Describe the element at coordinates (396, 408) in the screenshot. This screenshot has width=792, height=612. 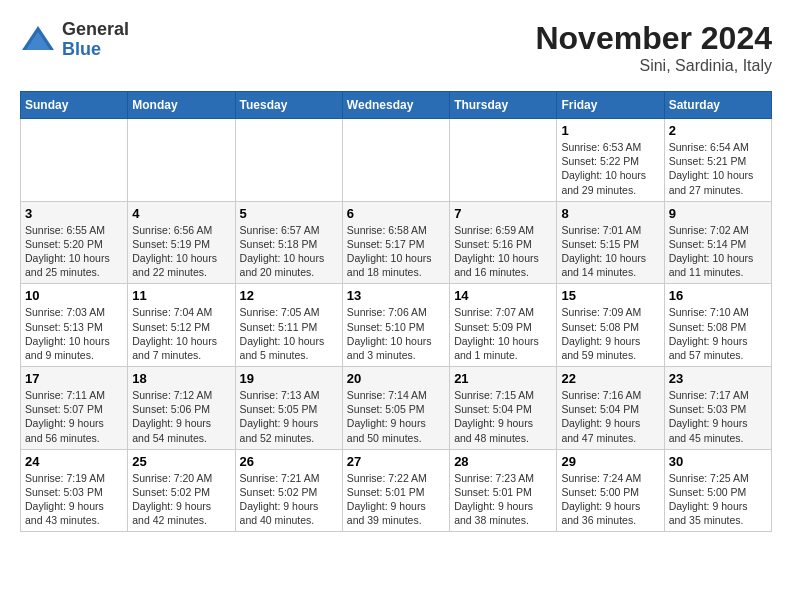
I see `calendar-week-4: 17Sunrise: 7:11 AM Sunset: 5:07 PM Dayli…` at that location.